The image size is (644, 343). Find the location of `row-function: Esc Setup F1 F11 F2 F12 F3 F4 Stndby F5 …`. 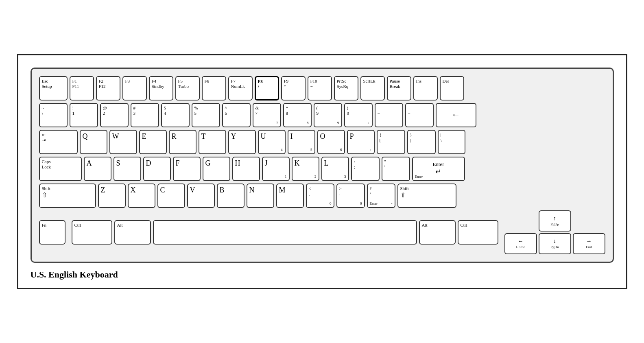

row-function: Esc Setup F1 F11 F2 F12 F3 F4 Stndby F5 … is located at coordinates (322, 88).